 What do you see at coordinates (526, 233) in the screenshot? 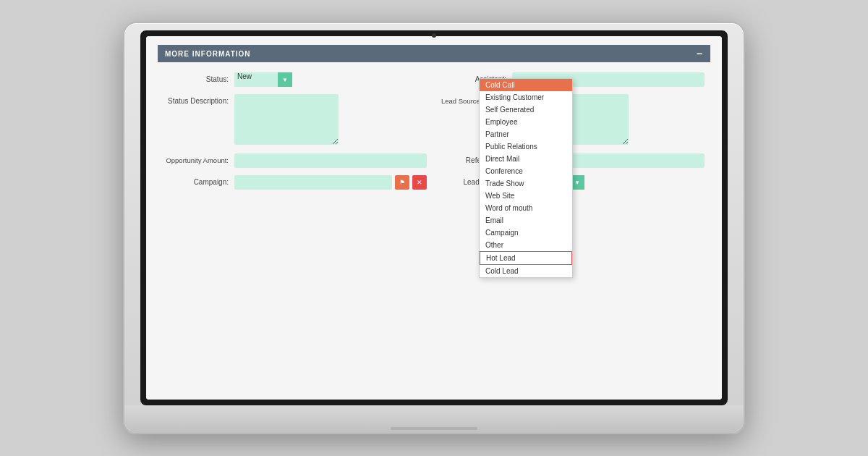
I see `dropdown-item: Campaign` at bounding box center [526, 233].